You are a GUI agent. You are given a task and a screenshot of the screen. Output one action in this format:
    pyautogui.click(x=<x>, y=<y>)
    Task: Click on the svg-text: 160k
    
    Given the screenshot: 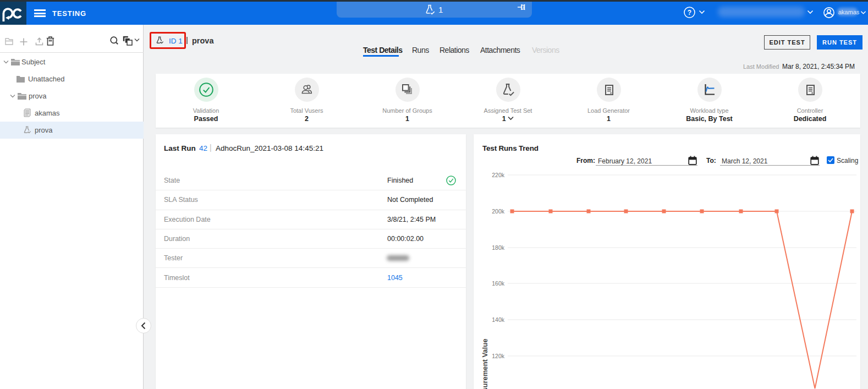 What is the action you would take?
    pyautogui.click(x=498, y=283)
    